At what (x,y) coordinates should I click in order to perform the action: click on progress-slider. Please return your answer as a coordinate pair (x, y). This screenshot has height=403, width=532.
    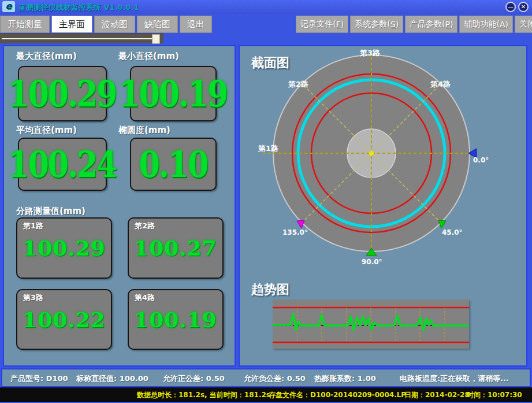
    Looking at the image, I should click on (82, 38).